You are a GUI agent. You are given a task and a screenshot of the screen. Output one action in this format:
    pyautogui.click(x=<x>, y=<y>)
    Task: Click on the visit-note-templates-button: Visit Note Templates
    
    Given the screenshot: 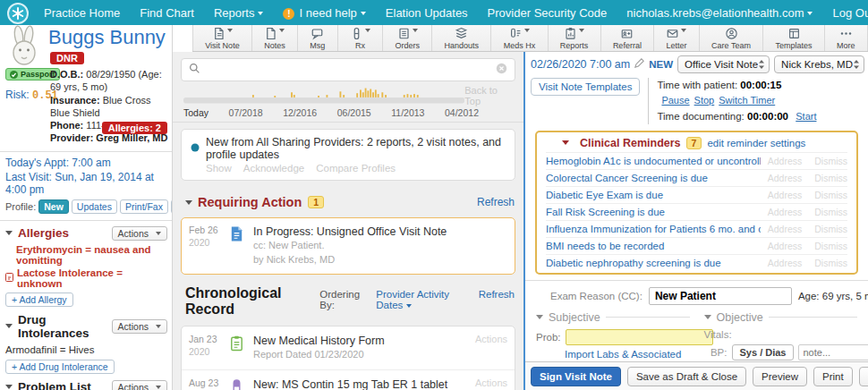 What is the action you would take?
    pyautogui.click(x=585, y=87)
    